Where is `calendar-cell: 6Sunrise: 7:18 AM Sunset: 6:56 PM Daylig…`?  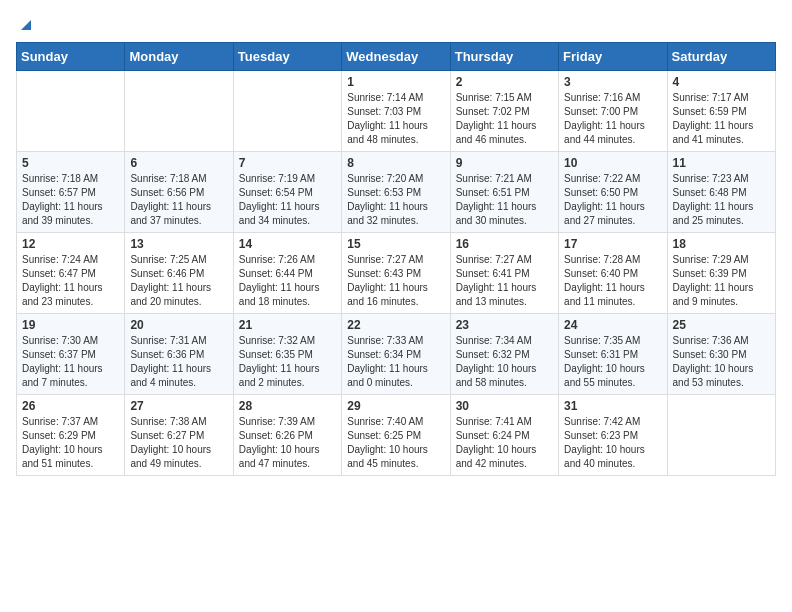
calendar-cell: 6Sunrise: 7:18 AM Sunset: 6:56 PM Daylig… is located at coordinates (179, 192).